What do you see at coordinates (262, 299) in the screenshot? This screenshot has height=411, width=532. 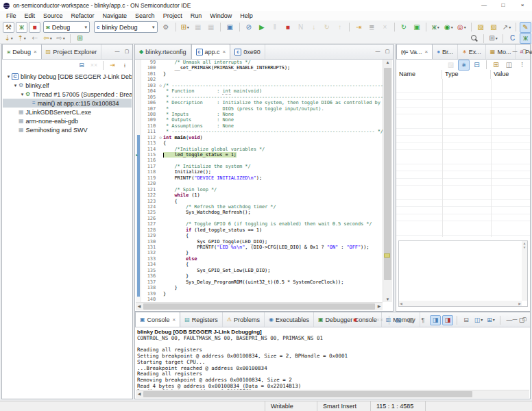 I see `code-line: 140` at bounding box center [262, 299].